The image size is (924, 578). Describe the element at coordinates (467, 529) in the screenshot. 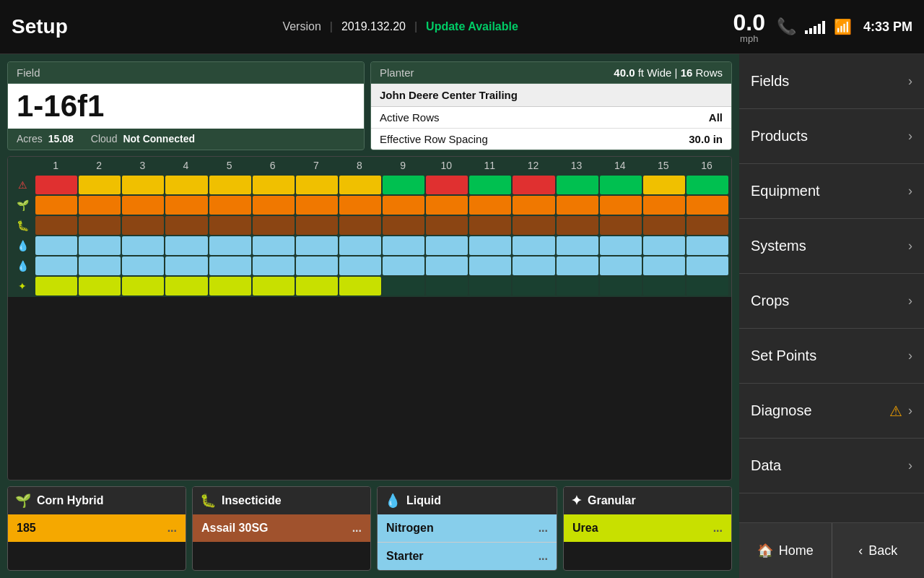

I see `liquid-item-1: Nitrogen ...` at that location.